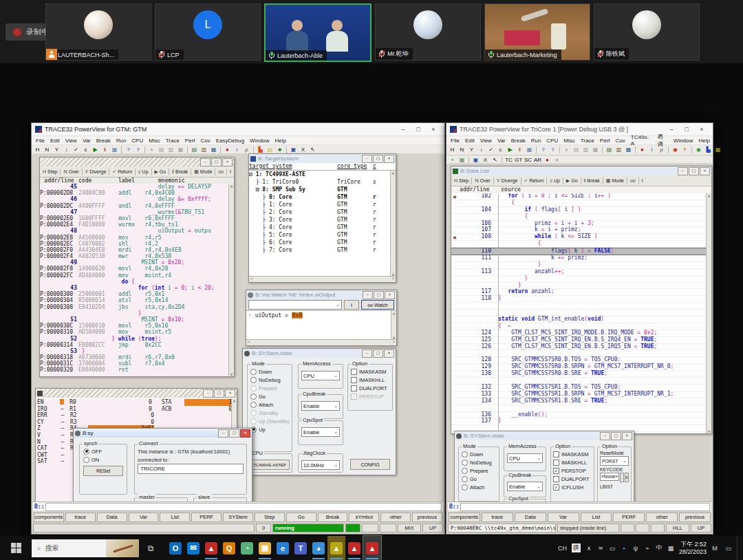 The image size is (743, 560). Describe the element at coordinates (579, 374) in the screenshot. I see `source-row: 130SRC_GTMMCSS7SR0.B.SRE = TRUE;` at that location.